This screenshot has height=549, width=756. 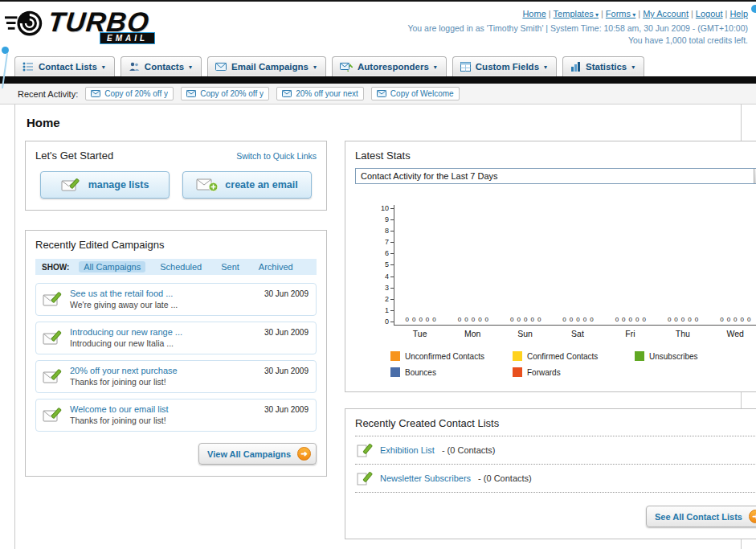 I want to click on campaign-title-link: Introducing our new range ..., so click(x=126, y=332).